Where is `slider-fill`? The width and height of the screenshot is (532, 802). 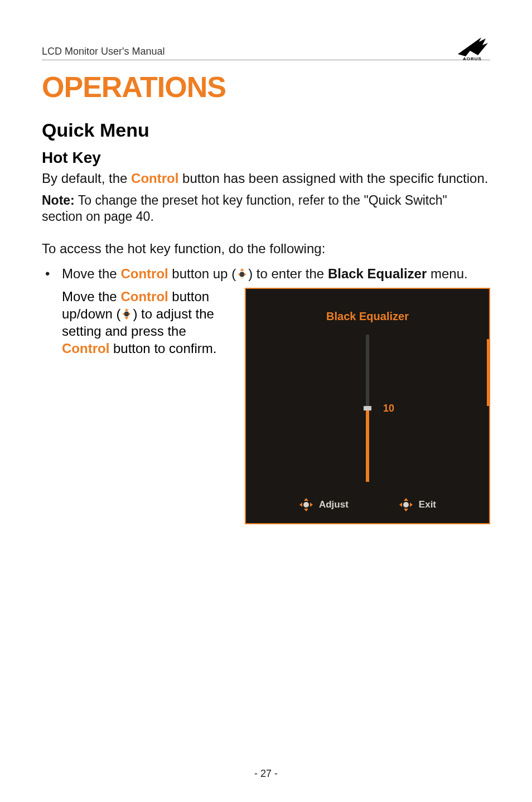
slider-fill is located at coordinates (367, 445).